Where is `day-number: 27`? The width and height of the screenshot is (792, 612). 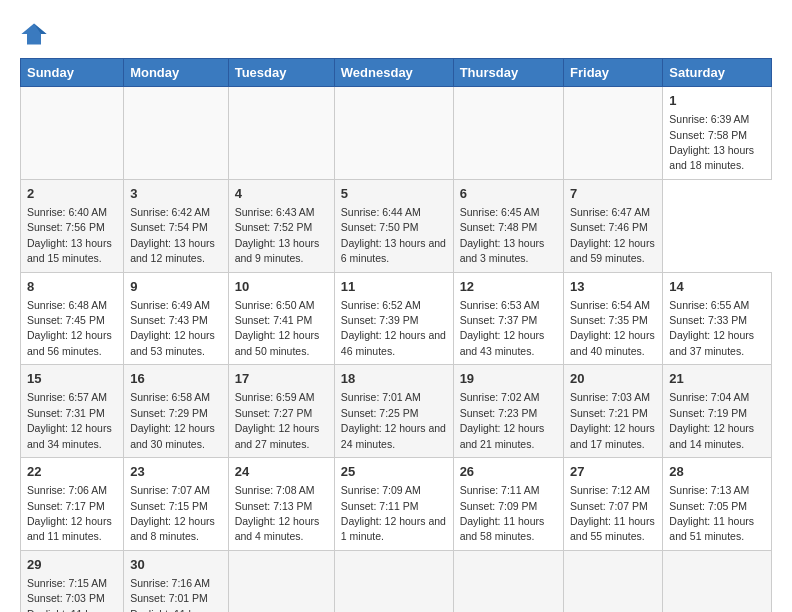 day-number: 27 is located at coordinates (613, 472).